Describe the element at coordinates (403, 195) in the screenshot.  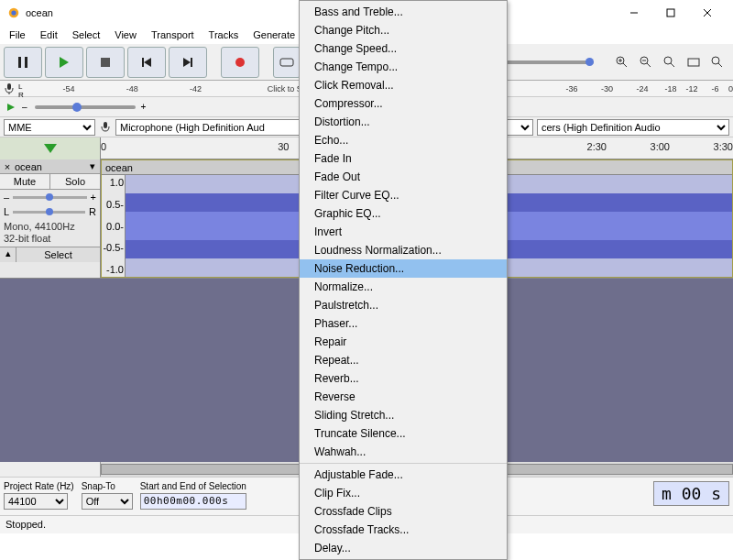
I see `effect-item: Filter Curve EQ...` at that location.